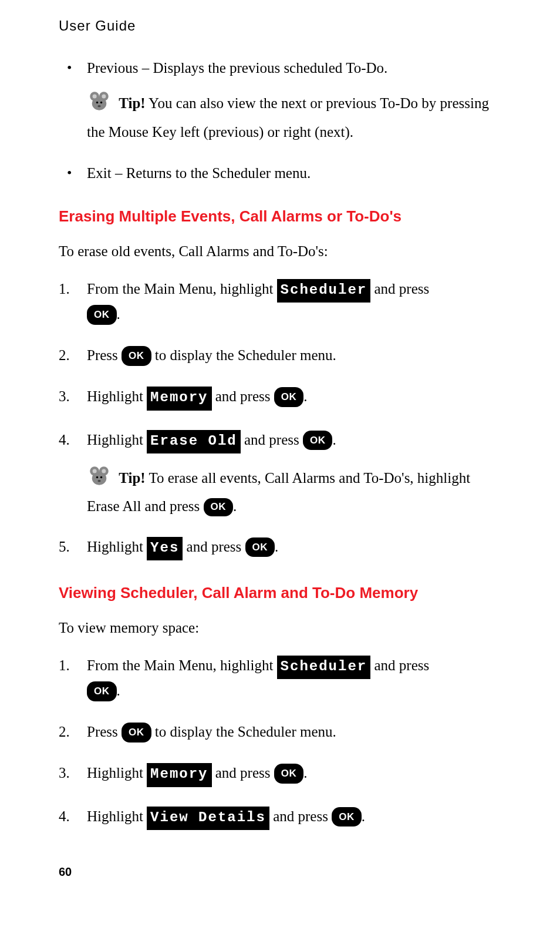  Describe the element at coordinates (237, 68) in the screenshot. I see `bullet-text: Previous – Displays the previous schedul…` at that location.